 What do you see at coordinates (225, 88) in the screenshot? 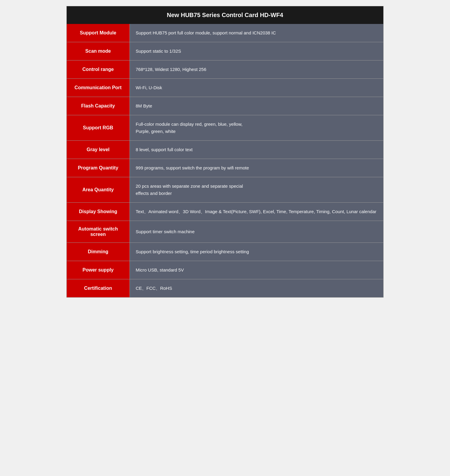
I see `table-row: Communication PortWi-Fi, U-Disk` at bounding box center [225, 88].